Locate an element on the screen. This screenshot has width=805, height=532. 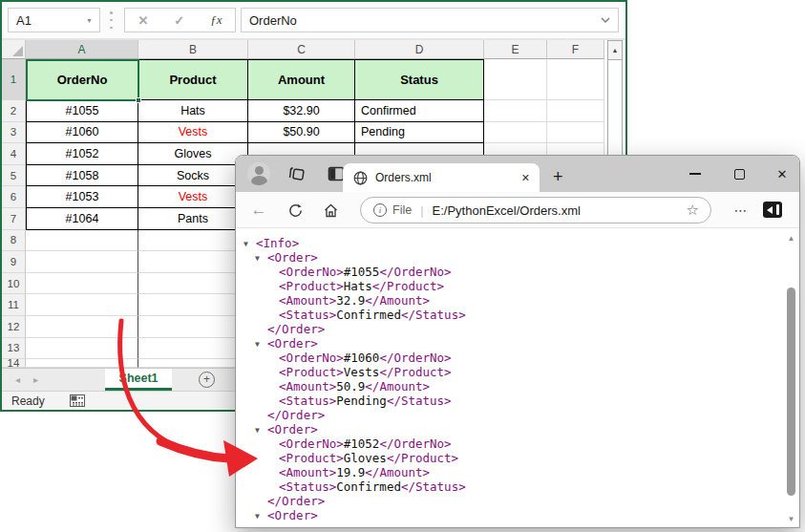
back-button: ← is located at coordinates (259, 210).